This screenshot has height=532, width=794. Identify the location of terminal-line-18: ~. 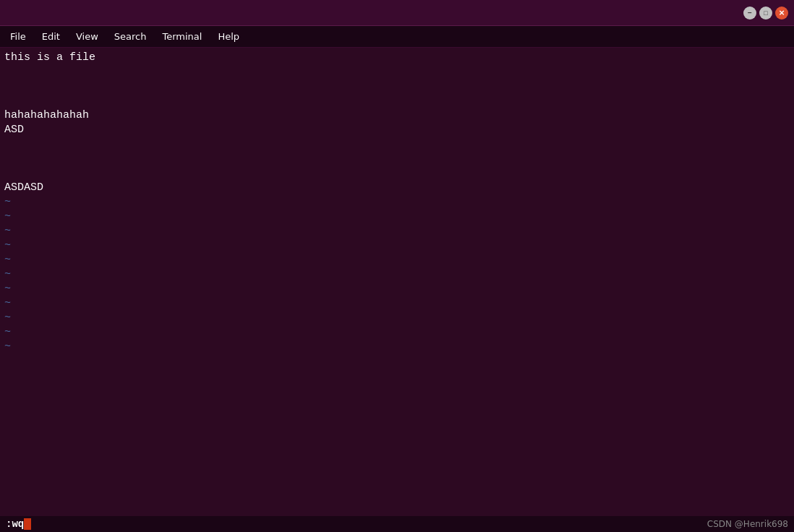
(397, 318).